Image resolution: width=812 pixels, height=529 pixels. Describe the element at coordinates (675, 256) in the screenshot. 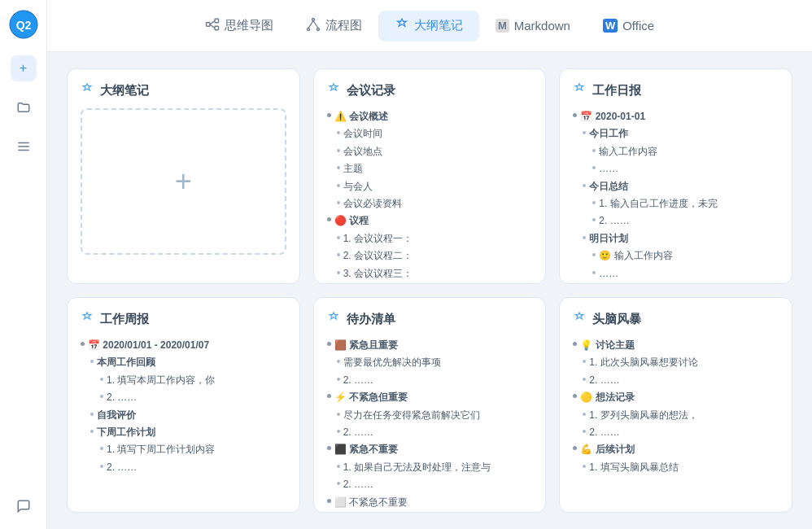

I see `list-item: 🙂 输入工作内容` at that location.